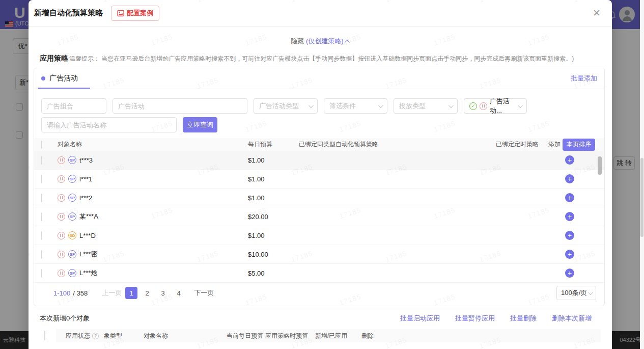  Describe the element at coordinates (331, 336) in the screenshot. I see `col-added-applied: 新增/已应用` at that location.